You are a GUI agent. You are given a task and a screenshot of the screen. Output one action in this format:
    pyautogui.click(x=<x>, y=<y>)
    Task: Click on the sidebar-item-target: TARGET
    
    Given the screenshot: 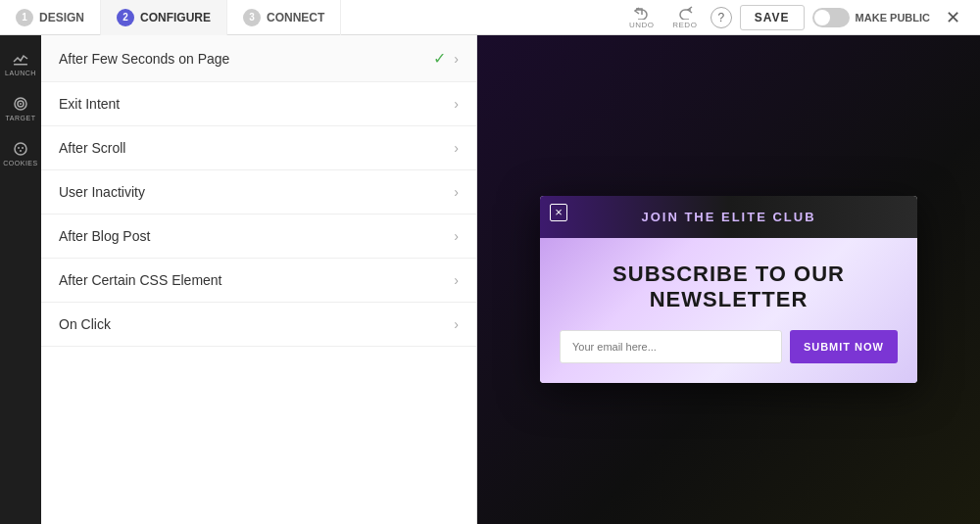 What is the action you would take?
    pyautogui.click(x=21, y=109)
    